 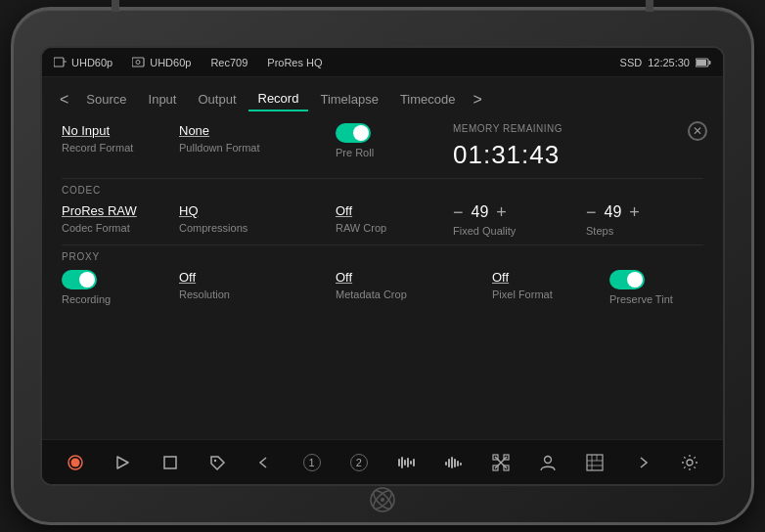 What do you see at coordinates (382, 147) in the screenshot?
I see `record-row1: No Input Record Format None Pulldown For…` at bounding box center [382, 147].